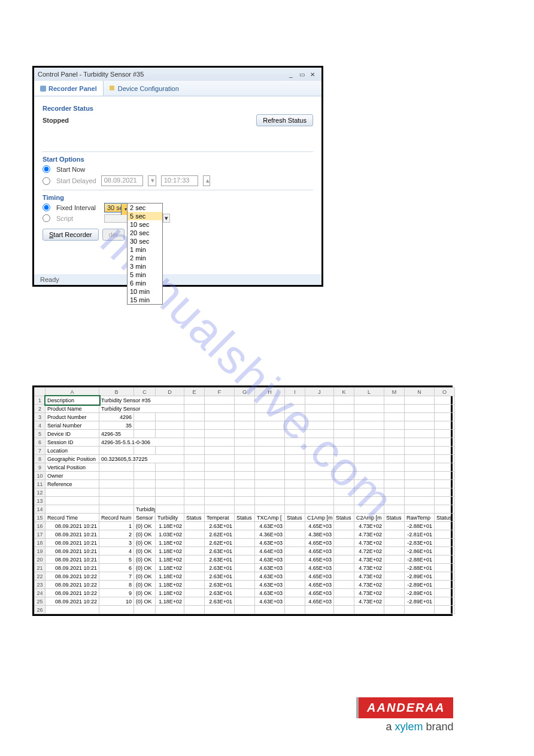  Describe the element at coordinates (320, 518) in the screenshot. I see `cell: C1Amp [m` at that location.